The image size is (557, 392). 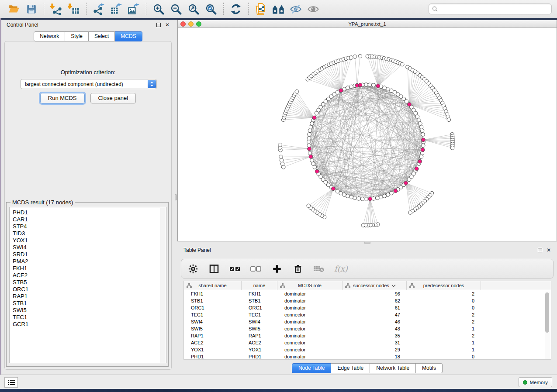 What do you see at coordinates (367, 336) in the screenshot?
I see `table-row: RAP1RAP1dominator352` at bounding box center [367, 336].